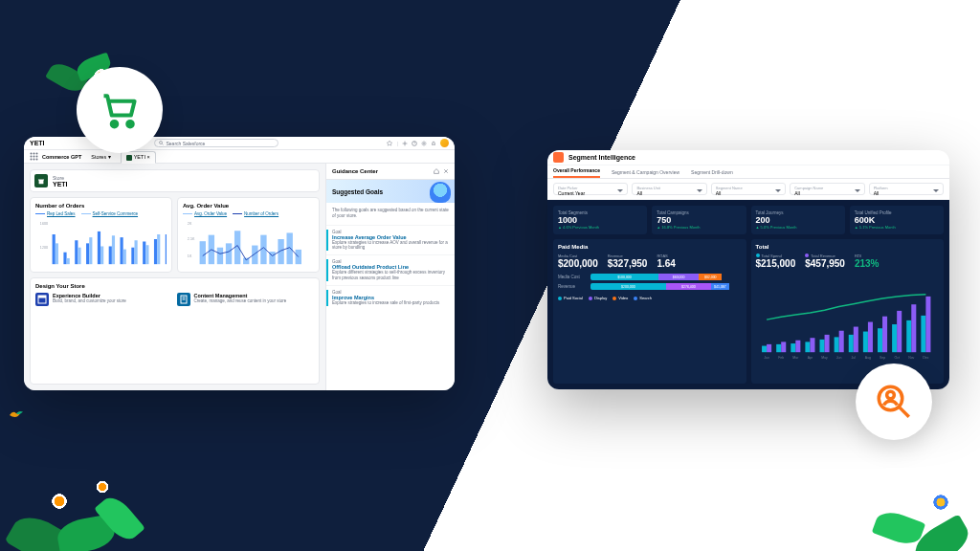  Describe the element at coordinates (925, 358) in the screenshot. I see `svg-text: Dec` at that location.